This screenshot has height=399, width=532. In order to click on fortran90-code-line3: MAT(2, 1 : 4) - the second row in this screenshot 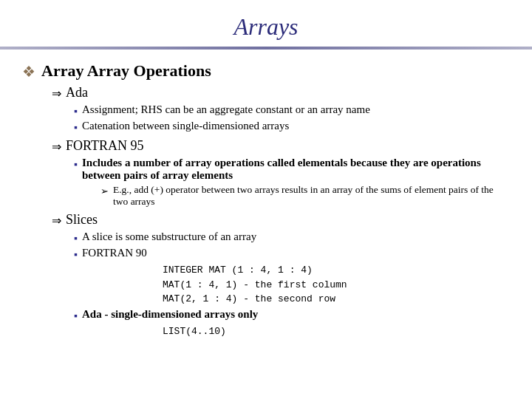, I will do `click(249, 299)`.